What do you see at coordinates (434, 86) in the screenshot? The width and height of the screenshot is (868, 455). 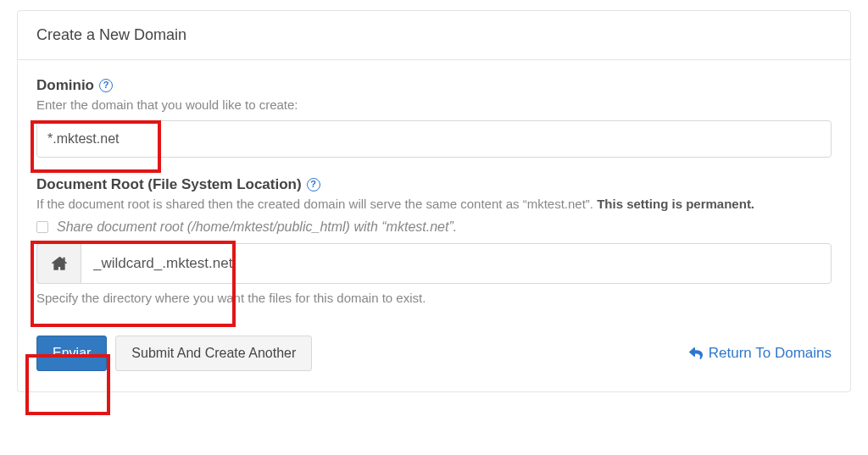 I see `domain-label-row: Dominio ?` at bounding box center [434, 86].